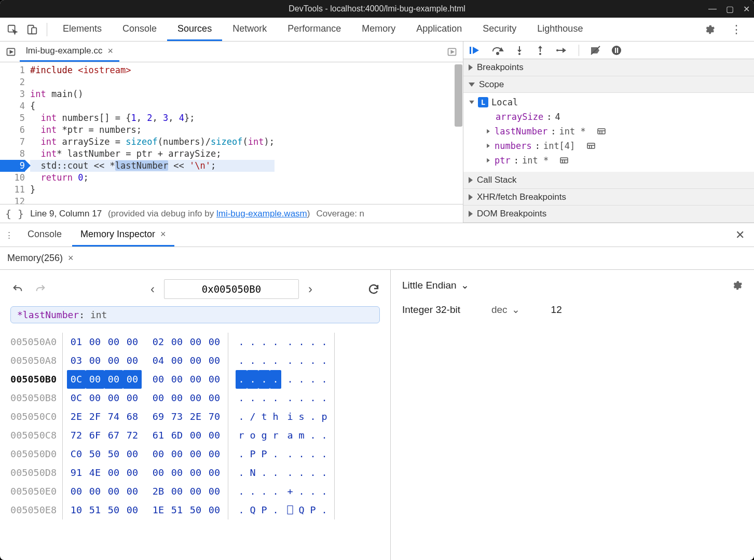  What do you see at coordinates (609, 132) in the screenshot?
I see `scope-body: LLocal arraySize: 4lastNumber: int * num…` at bounding box center [609, 132].